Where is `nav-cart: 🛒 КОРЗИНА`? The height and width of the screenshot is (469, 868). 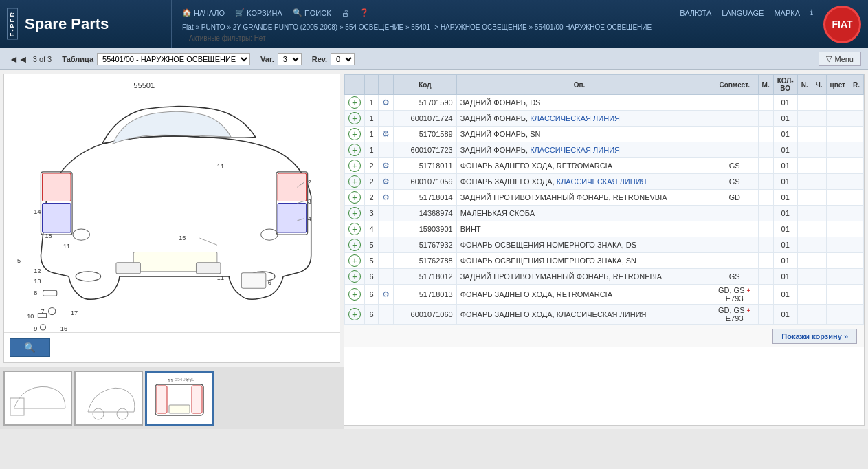
nav-cart: 🛒 КОРЗИНА is located at coordinates (258, 12).